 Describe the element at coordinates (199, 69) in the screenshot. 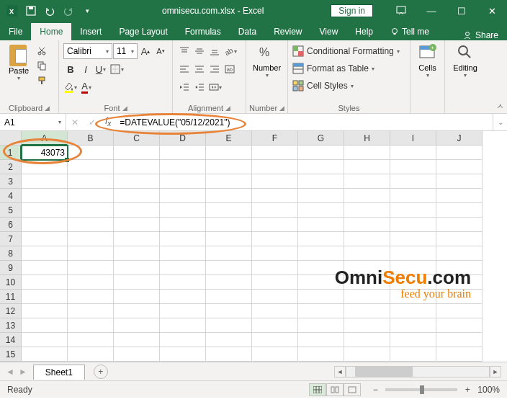

I see `align-center-button` at that location.